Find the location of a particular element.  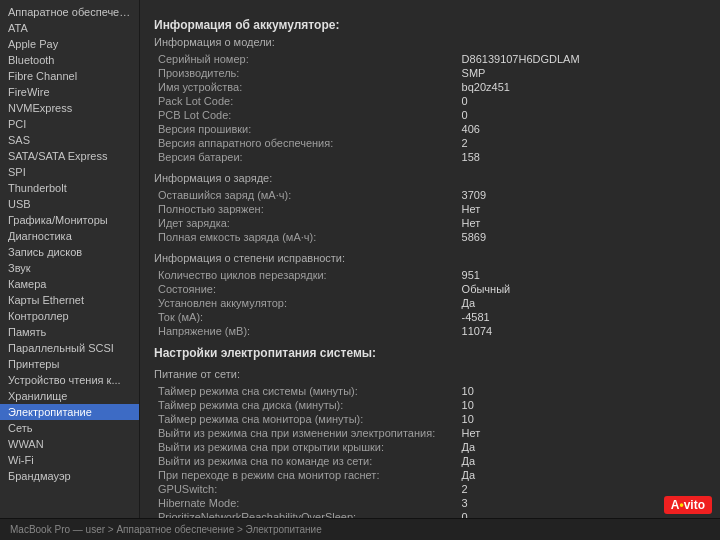

field-label: Имя устройства: is located at coordinates (306, 87).